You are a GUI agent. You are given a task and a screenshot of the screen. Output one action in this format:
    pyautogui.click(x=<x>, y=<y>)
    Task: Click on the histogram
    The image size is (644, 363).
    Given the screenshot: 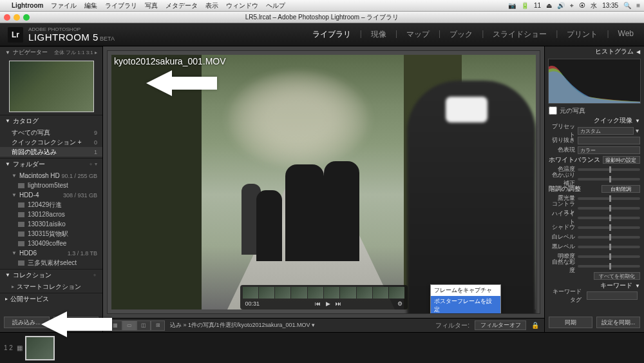 What is the action you would take?
    pyautogui.click(x=594, y=81)
    